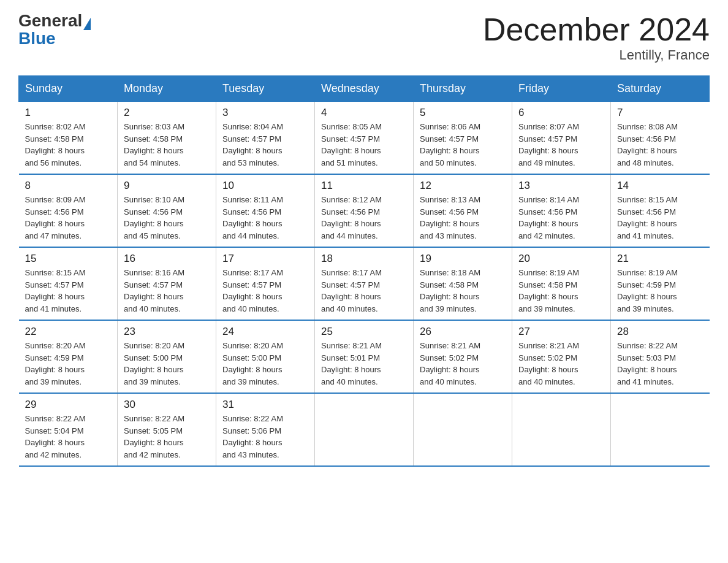 The height and width of the screenshot is (563, 728). What do you see at coordinates (265, 405) in the screenshot?
I see `day-number: 31` at bounding box center [265, 405].